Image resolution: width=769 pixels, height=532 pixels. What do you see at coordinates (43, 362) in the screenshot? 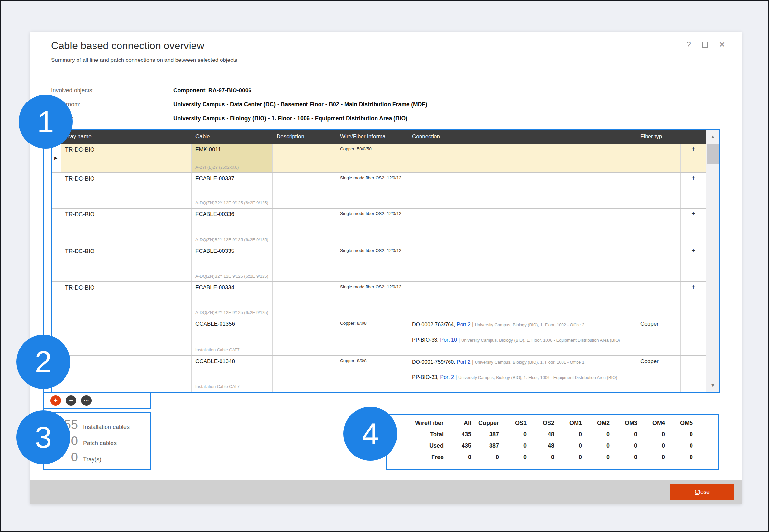
I see `annotation-circle-2: 2` at bounding box center [43, 362].